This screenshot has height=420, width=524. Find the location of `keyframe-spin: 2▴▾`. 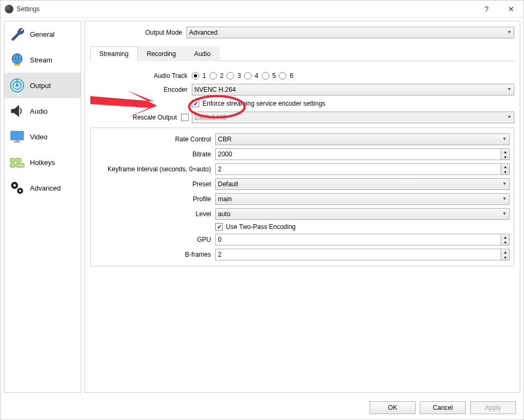

keyframe-spin: 2▴▾ is located at coordinates (362, 169).